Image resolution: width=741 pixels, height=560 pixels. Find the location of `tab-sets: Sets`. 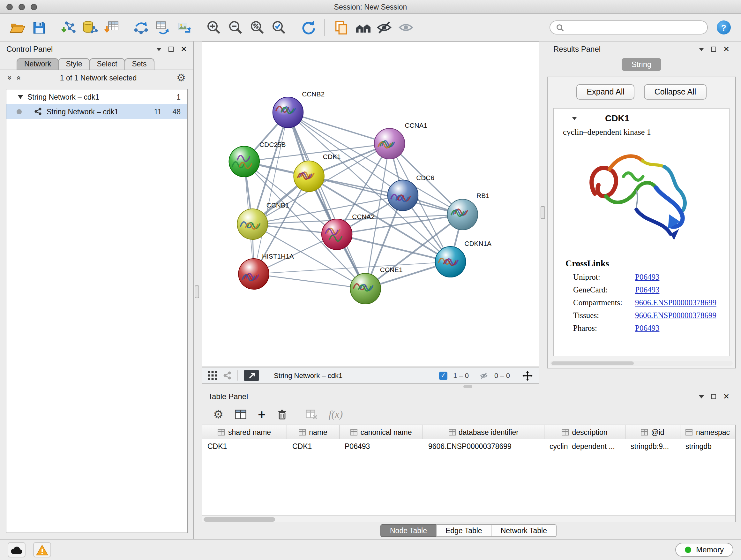

tab-sets: Sets is located at coordinates (139, 64).